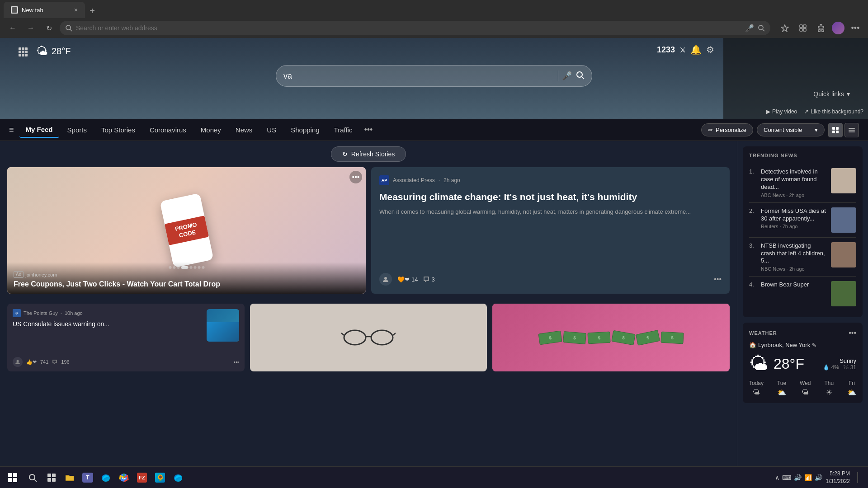 The width and height of the screenshot is (868, 488). Describe the element at coordinates (39, 130) in the screenshot. I see `nav-tab-my-feed: My Feed` at that location.